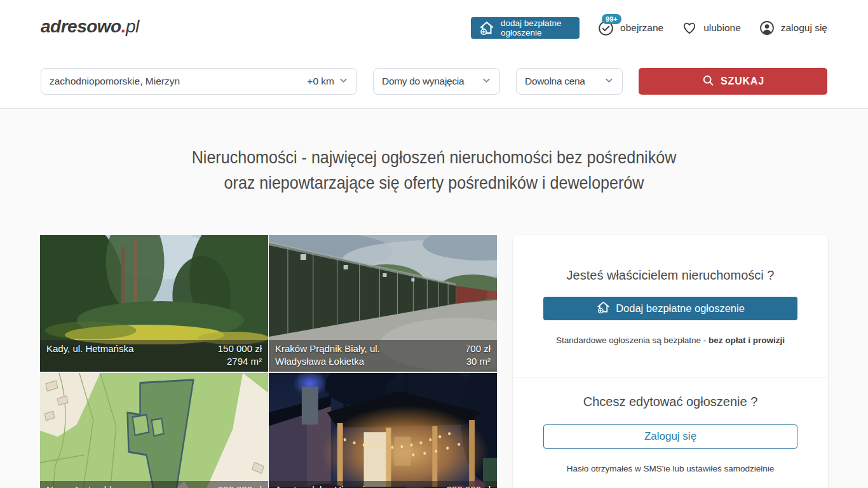 This screenshot has width=868, height=488. I want to click on header-actions: dodaj bezpłatne ogłoszenie 99+ obejrzane, so click(649, 28).